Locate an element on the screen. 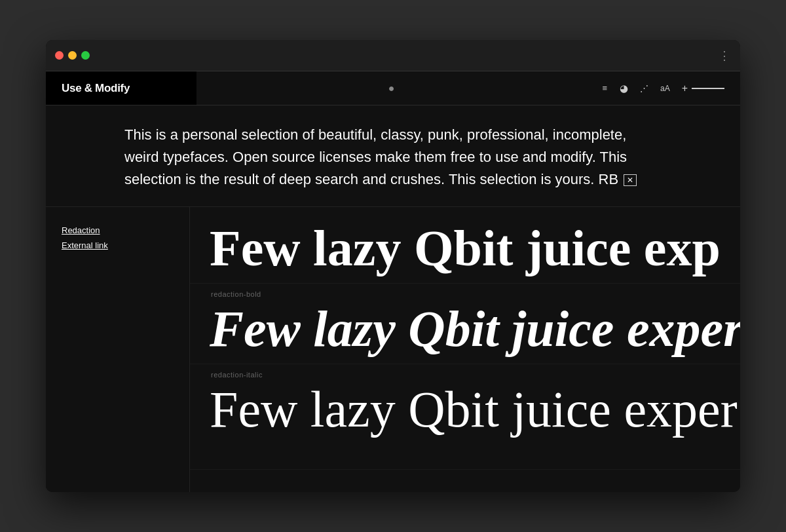 This screenshot has height=532, width=786. title-bar: ⋮ is located at coordinates (393, 56).